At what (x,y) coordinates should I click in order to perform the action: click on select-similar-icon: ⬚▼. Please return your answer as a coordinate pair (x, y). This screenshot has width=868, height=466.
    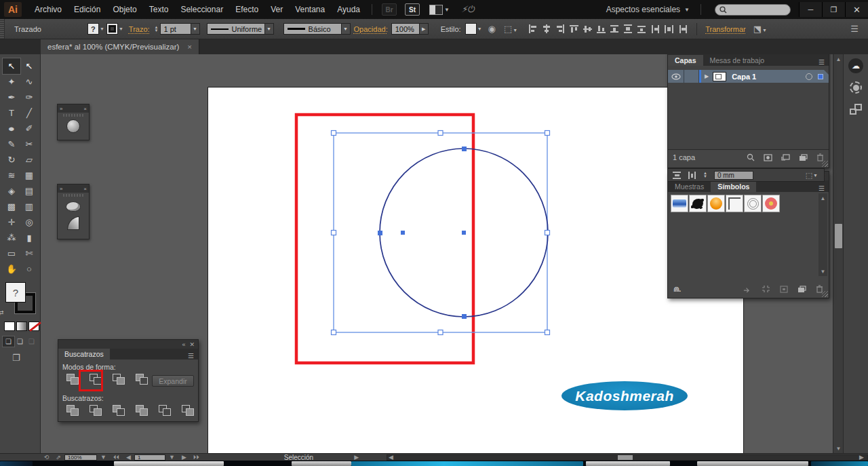
    Looking at the image, I should click on (511, 28).